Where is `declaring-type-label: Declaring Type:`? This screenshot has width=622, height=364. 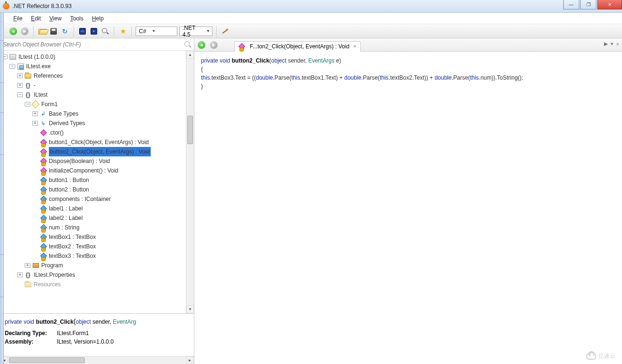 declaring-type-label: Declaring Type: is located at coordinates (28, 333).